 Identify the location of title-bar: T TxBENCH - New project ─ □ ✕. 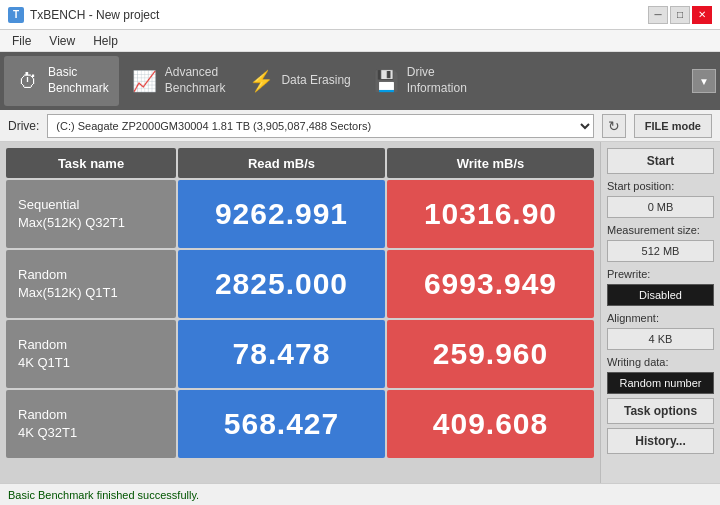
(360, 15).